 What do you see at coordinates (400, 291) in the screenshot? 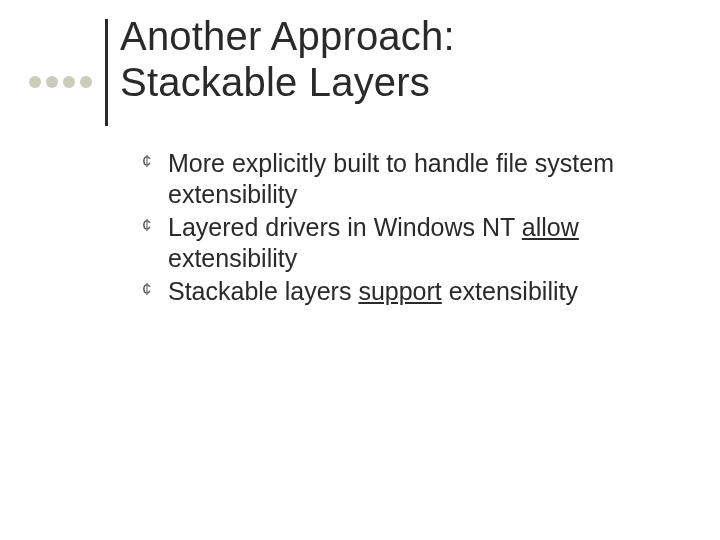
I see `bullet-text-underline: support` at bounding box center [400, 291].